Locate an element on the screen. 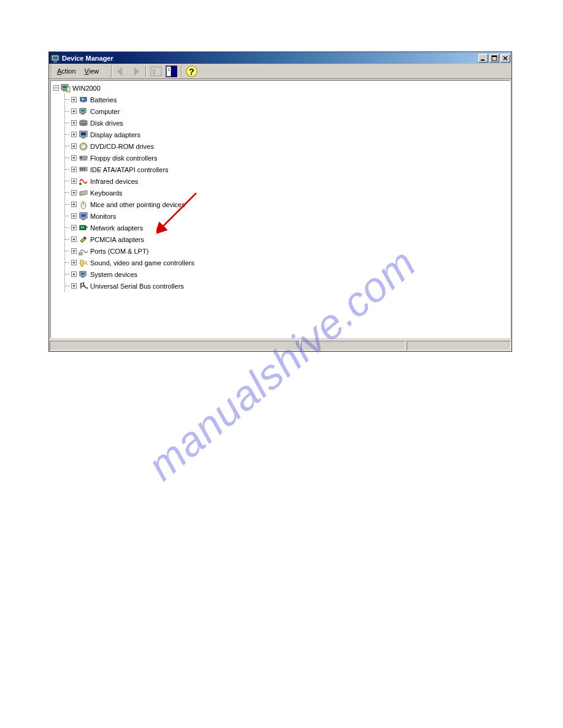 This screenshot has height=728, width=563. help-button: ? is located at coordinates (191, 71).